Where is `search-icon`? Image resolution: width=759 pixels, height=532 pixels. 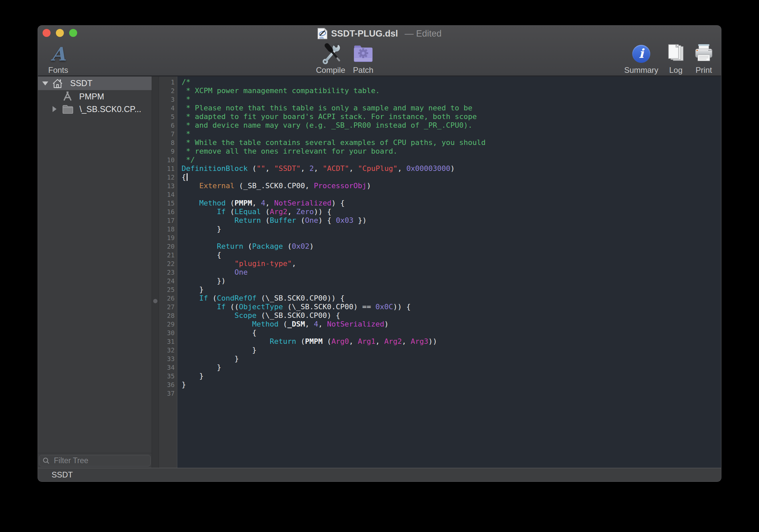 search-icon is located at coordinates (46, 461).